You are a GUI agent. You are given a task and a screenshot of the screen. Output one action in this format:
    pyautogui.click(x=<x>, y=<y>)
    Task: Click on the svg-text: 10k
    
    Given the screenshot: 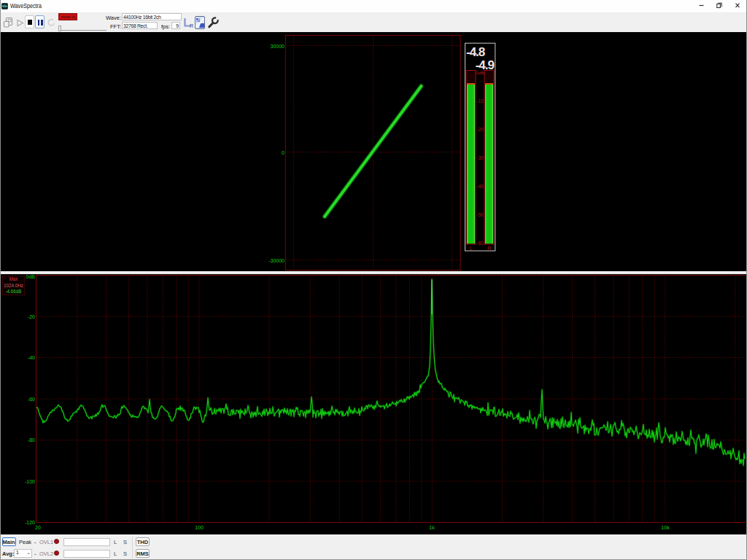 What is the action you would take?
    pyautogui.click(x=665, y=528)
    